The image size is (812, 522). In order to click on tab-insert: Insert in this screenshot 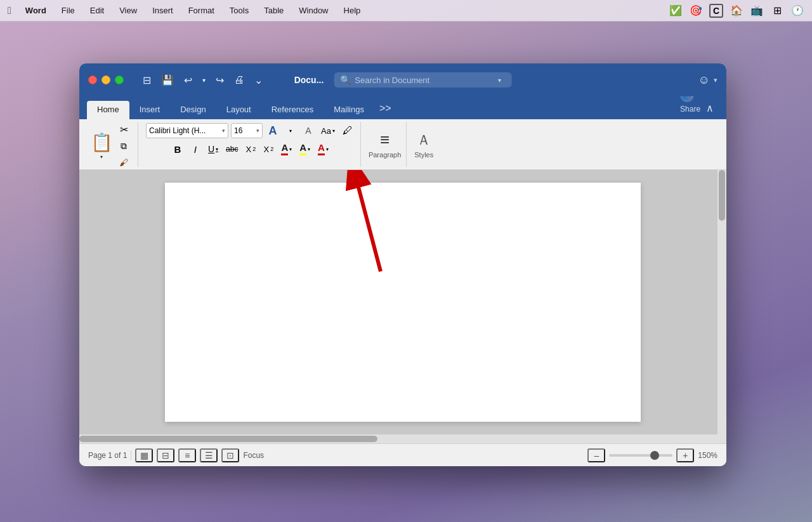, I will do `click(150, 110)`.